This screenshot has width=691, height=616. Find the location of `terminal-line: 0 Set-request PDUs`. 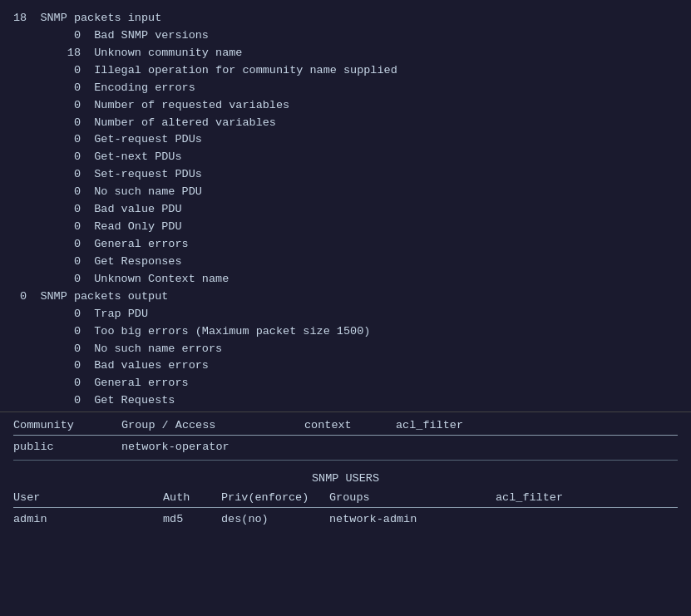

terminal-line: 0 Set-request PDUs is located at coordinates (346, 175).